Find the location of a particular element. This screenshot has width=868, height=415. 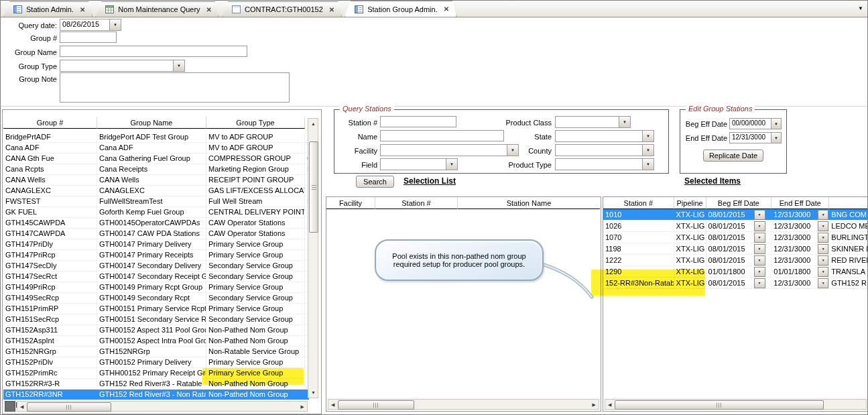

search-button: Search is located at coordinates (375, 182).